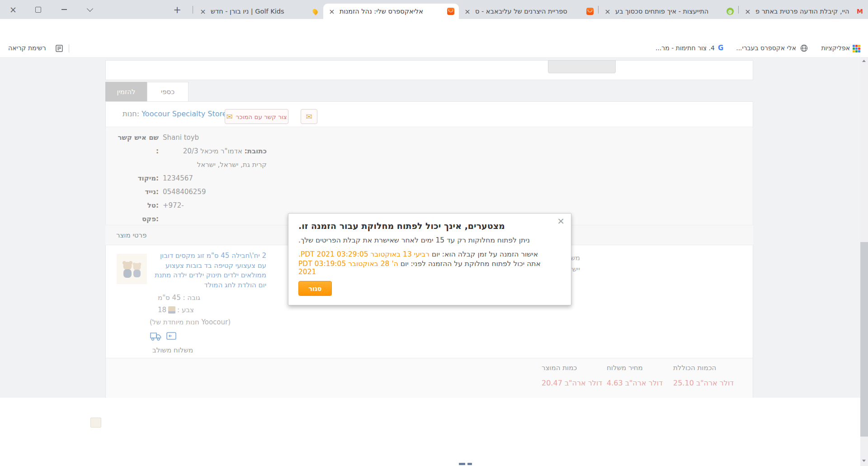 This screenshot has height=466, width=868. What do you see at coordinates (90, 10) in the screenshot?
I see `window-menu-chevron-icon` at bounding box center [90, 10].